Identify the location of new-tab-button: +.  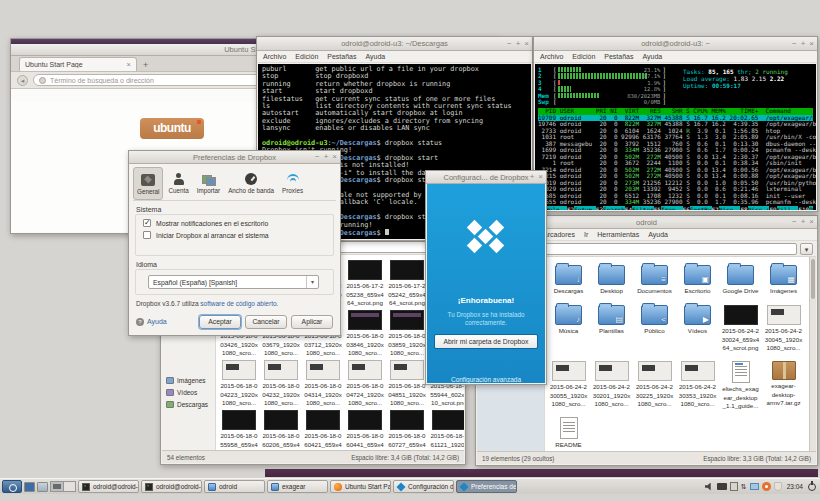
(146, 65).